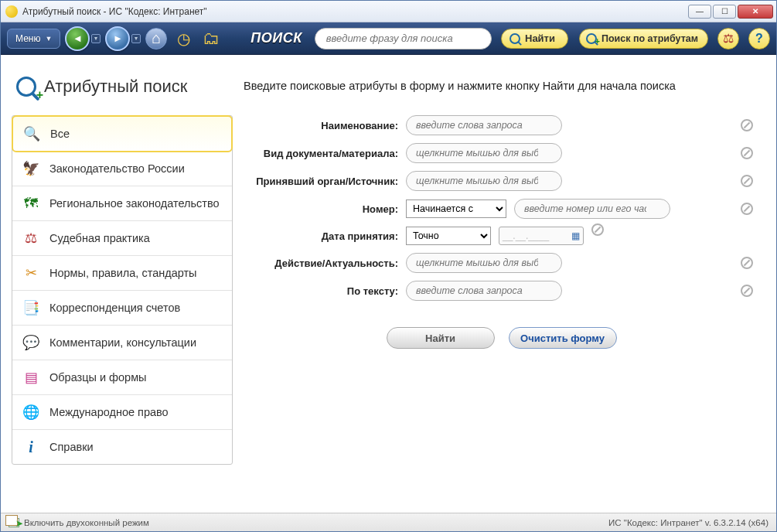  Describe the element at coordinates (31, 308) in the screenshot. I see `ledger-icon: 📑` at that location.